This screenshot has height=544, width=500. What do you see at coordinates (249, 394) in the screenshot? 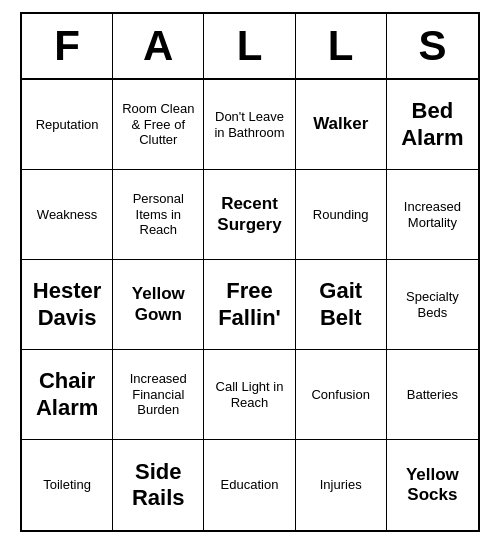
I see `cell-text-17: Call Light in Reach` at bounding box center [249, 394].